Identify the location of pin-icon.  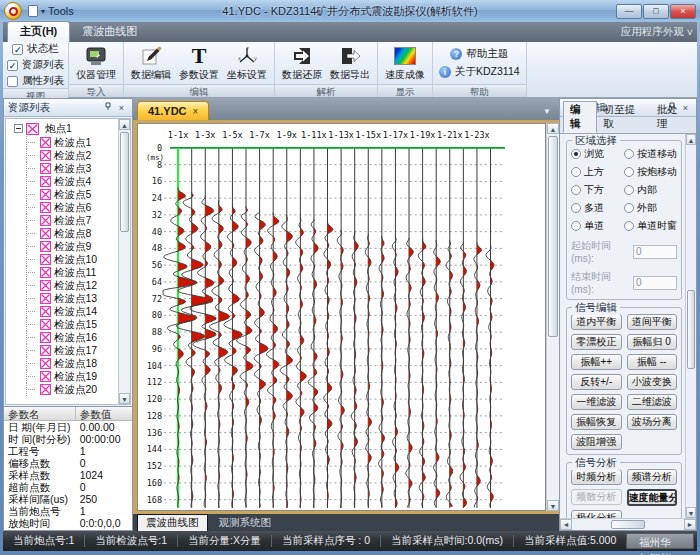
(108, 108).